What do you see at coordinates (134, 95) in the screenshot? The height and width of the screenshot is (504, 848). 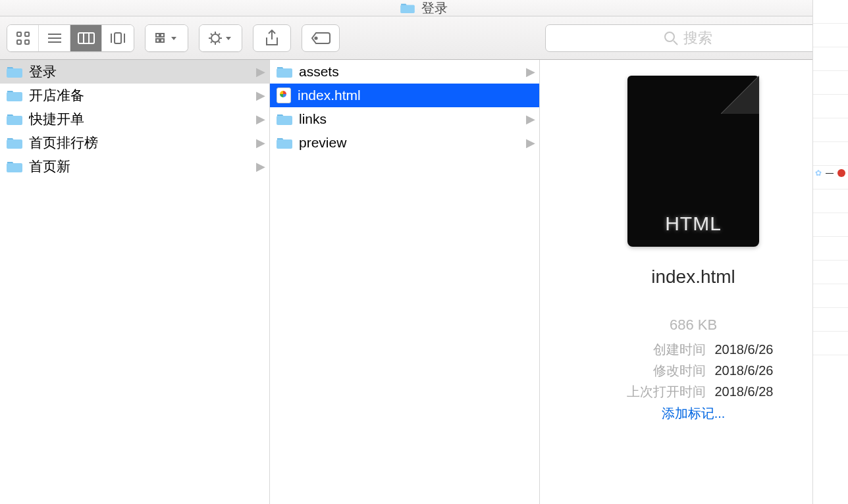 I see `folder-row: 开店准备 ▶` at bounding box center [134, 95].